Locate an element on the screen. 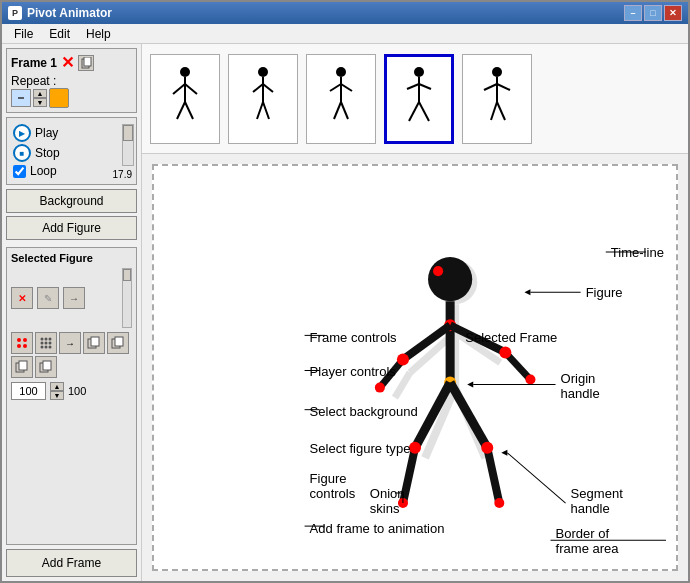  close-button: ✕ is located at coordinates (673, 13).